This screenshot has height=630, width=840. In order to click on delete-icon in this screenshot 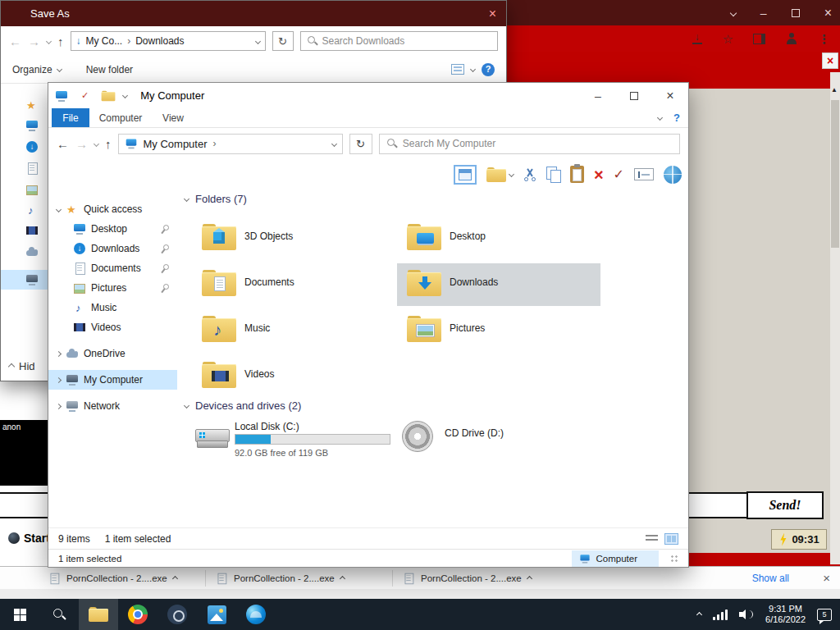, I will do `click(599, 175)`.